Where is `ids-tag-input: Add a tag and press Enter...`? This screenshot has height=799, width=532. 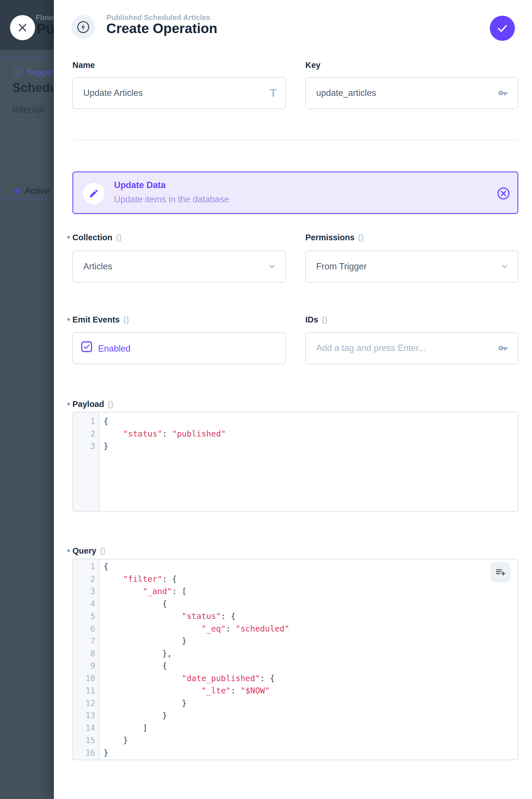 ids-tag-input: Add a tag and press Enter... is located at coordinates (412, 348).